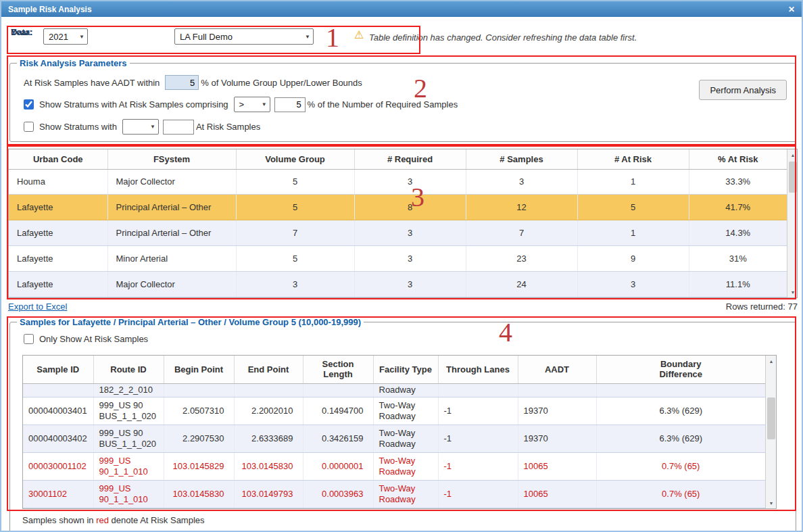 The height and width of the screenshot is (532, 803). What do you see at coordinates (406, 104) in the screenshot?
I see `stratum-percent-row: Show Stratums with At Risk Samples compr…` at bounding box center [406, 104].